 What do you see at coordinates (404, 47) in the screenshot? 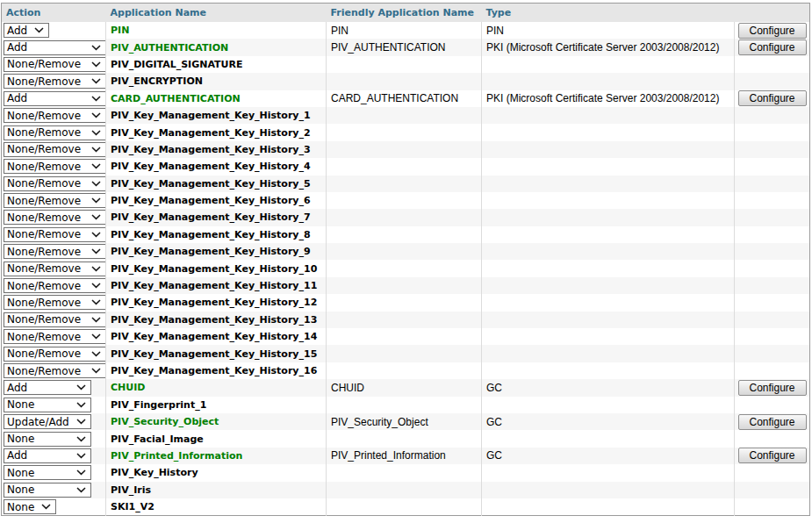
I see `friendly-application-name: PIV_AUTHENTICATION` at bounding box center [404, 47].